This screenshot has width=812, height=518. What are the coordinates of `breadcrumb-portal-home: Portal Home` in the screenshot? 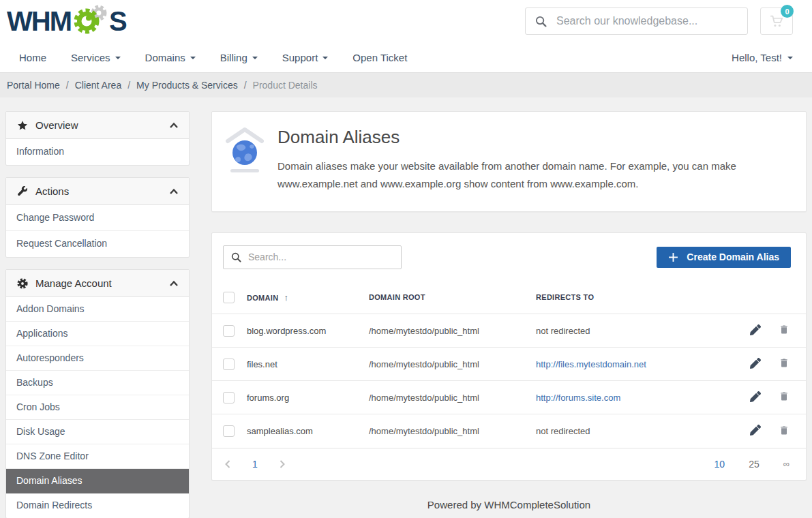 It's located at (33, 85).